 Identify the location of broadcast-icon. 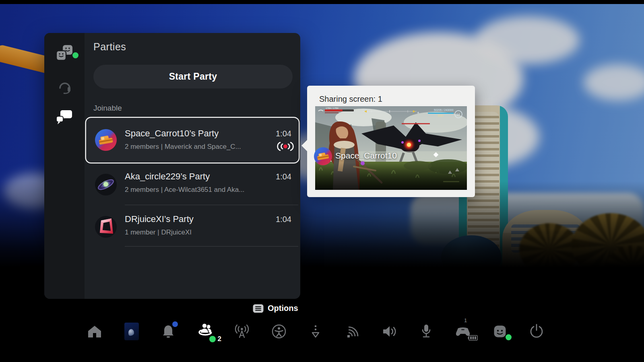
(242, 331).